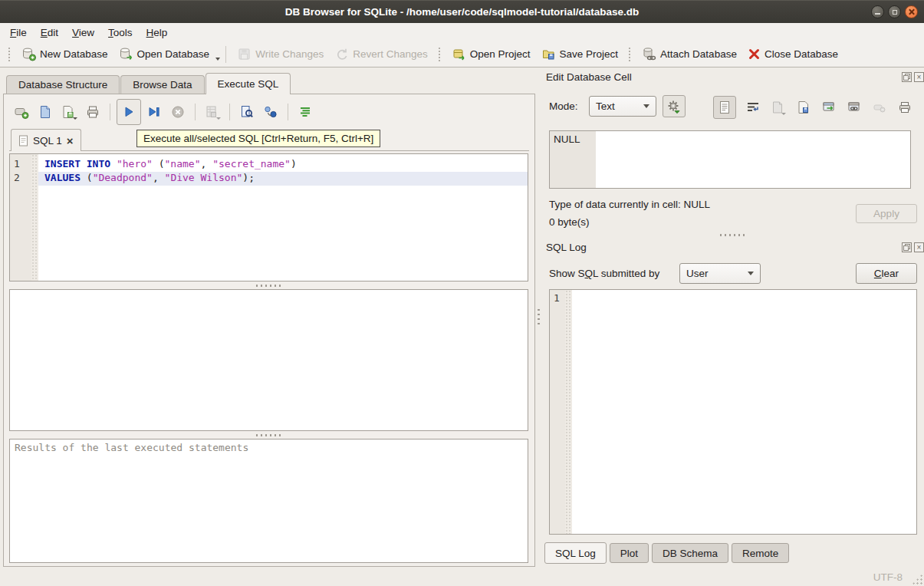 The width and height of the screenshot is (924, 586). What do you see at coordinates (154, 112) in the screenshot?
I see `execute-current-line-button` at bounding box center [154, 112].